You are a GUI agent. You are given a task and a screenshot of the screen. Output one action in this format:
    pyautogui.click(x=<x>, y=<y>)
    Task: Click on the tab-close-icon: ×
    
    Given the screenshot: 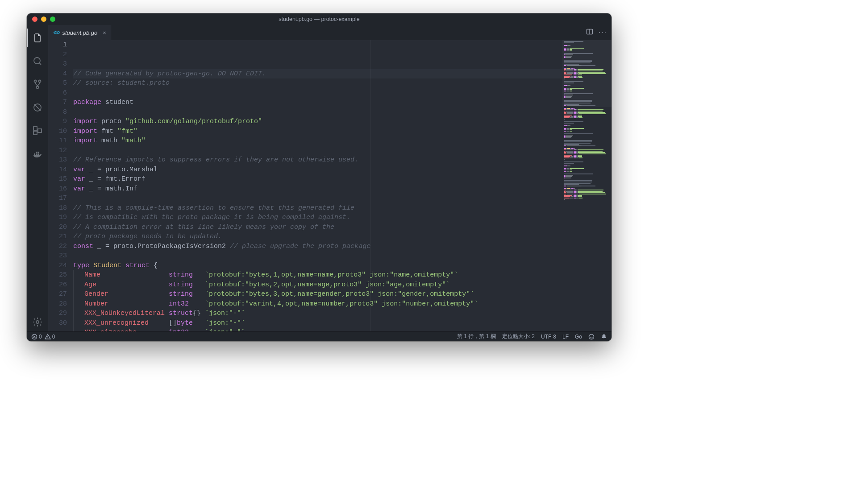 What is the action you would take?
    pyautogui.click(x=103, y=33)
    